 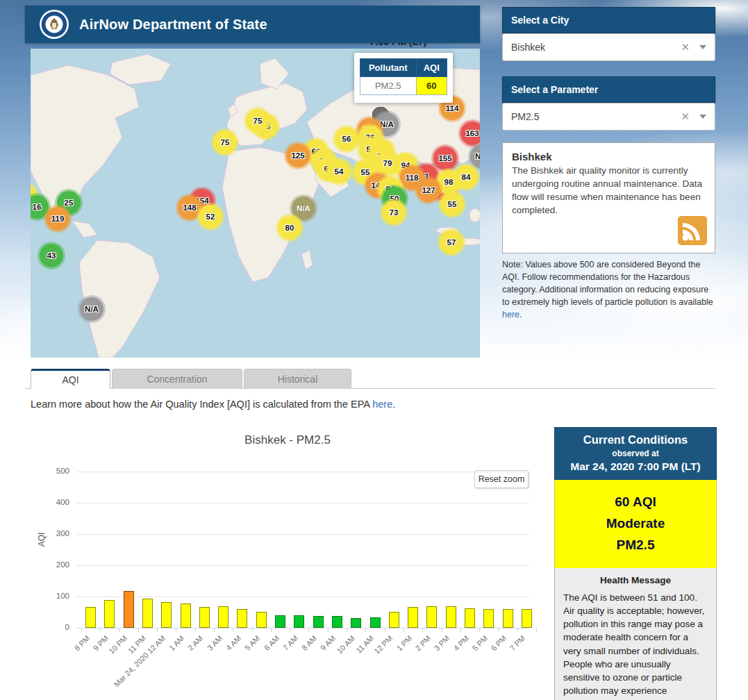 I want to click on learn-more-body: Learn more about how the Air Quality Ind…, so click(x=201, y=404).